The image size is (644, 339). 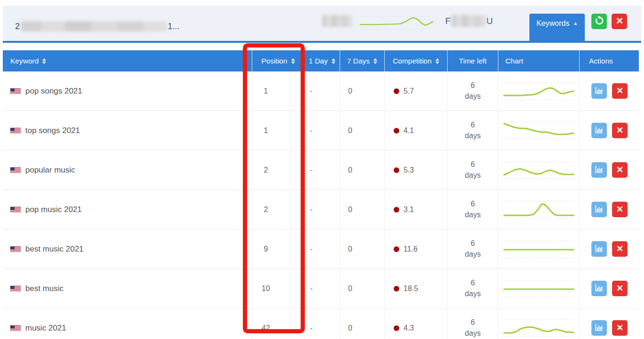 I want to click on keyword-cell: pop songs 2021, so click(x=128, y=91).